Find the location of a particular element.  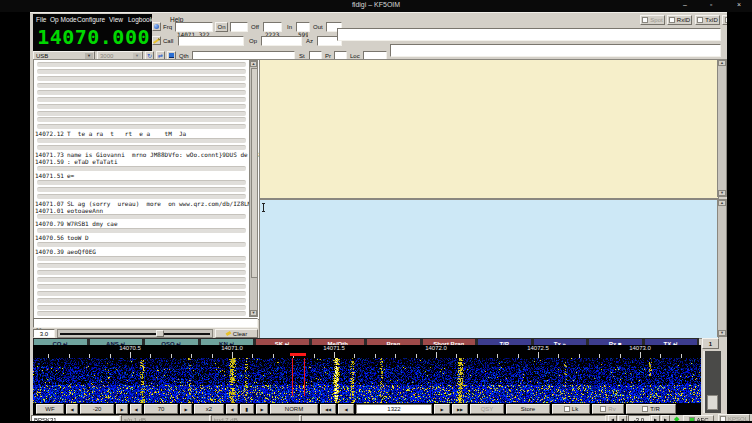

reverse-toggle: Rv is located at coordinates (608, 409).